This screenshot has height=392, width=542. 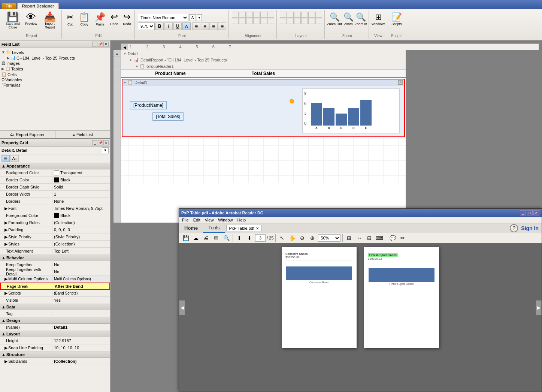 I want to click on style-priority-value: (Style Priority), so click(x=81, y=237).